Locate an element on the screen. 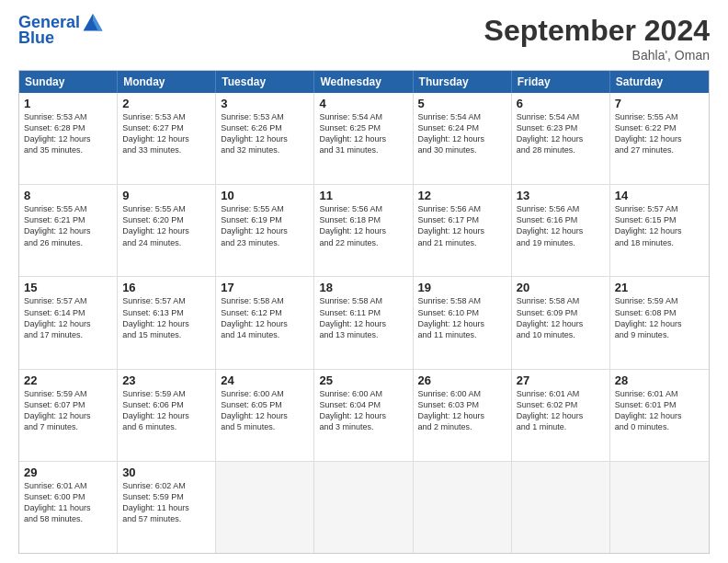  cell-text-22: Sunrise: 5:59 AM Sunset: 6:07 PM Dayligh… is located at coordinates (68, 410).